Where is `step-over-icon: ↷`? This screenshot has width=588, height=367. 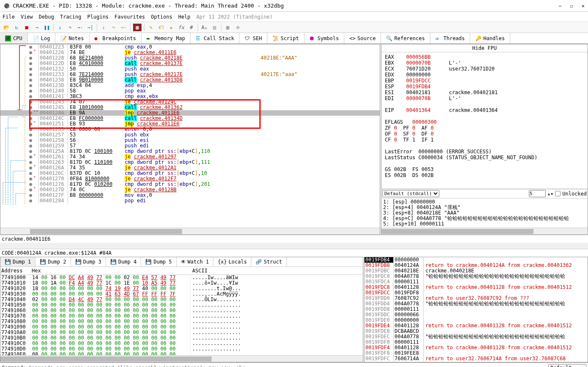
step-over-icon: ↷ is located at coordinates (70, 27).